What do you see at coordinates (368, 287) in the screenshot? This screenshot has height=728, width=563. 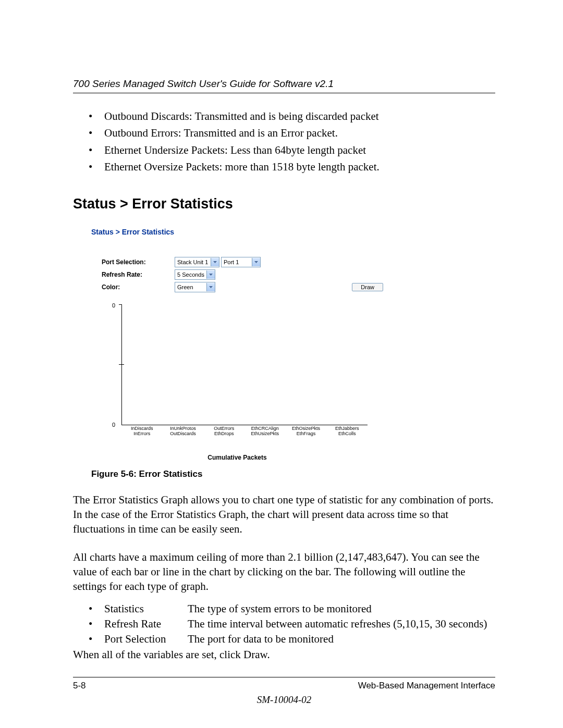 I see `draw-button: Draw` at bounding box center [368, 287].